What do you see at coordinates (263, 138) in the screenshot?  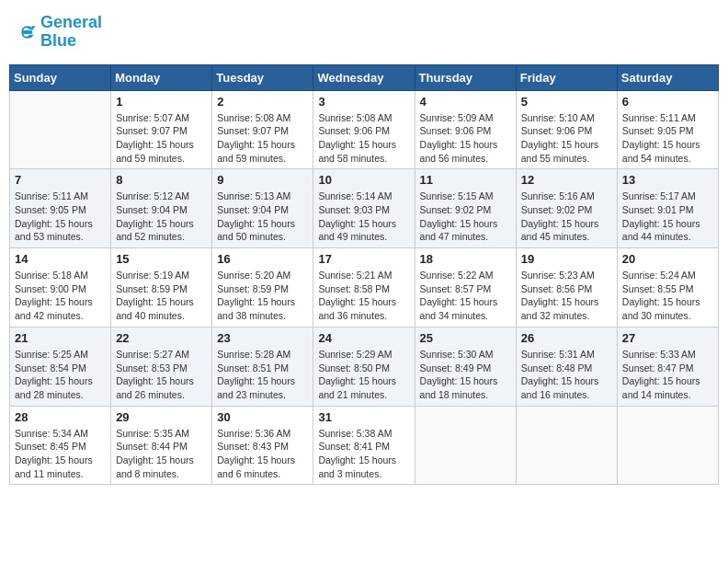 I see `day-info: Sunrise: 5:08 AMSunset: 9:07 PMDaylight:…` at bounding box center [263, 138].